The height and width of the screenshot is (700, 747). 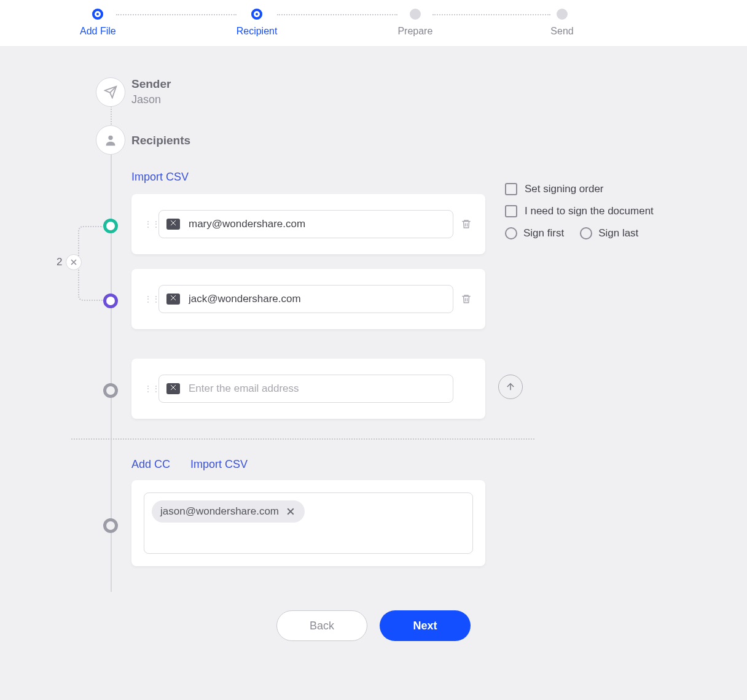 What do you see at coordinates (74, 262) in the screenshot?
I see `collapse-group-button` at bounding box center [74, 262].